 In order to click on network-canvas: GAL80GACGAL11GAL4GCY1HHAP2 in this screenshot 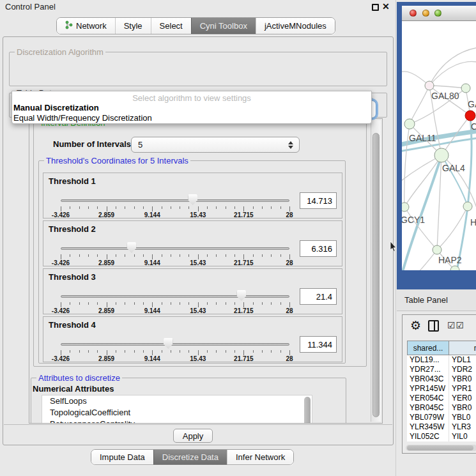, I will do `click(439, 146)`.